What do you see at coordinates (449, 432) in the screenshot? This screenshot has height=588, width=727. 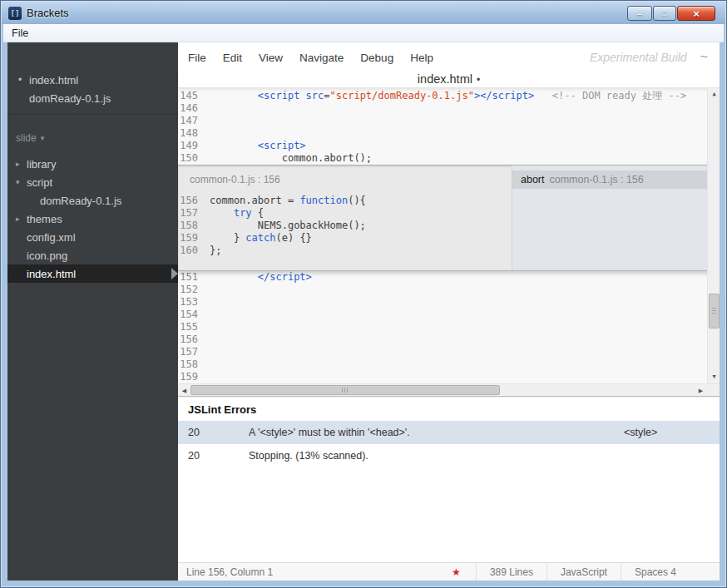 I see `jslint-error-row: 20A '<style>' must be within '<head>'.<s…` at bounding box center [449, 432].